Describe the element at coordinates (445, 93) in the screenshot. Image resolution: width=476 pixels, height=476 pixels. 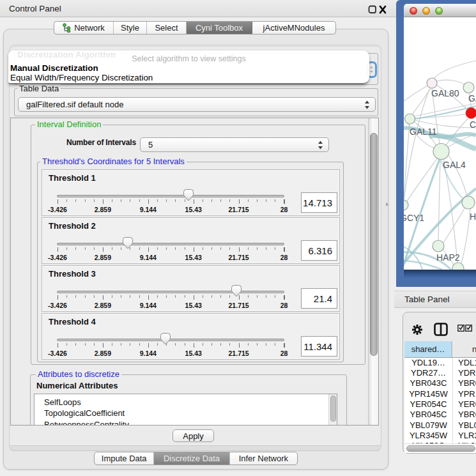
I see `svg-text: GAL80` at that location.